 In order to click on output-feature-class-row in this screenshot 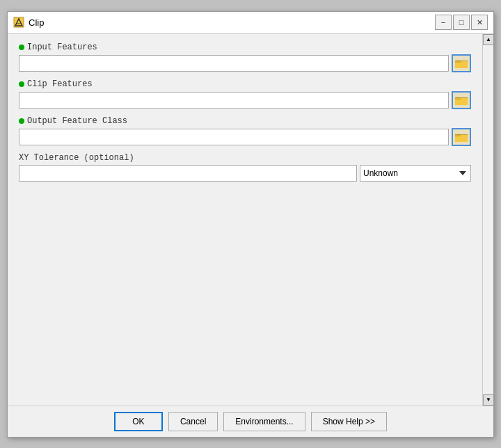, I will do `click(245, 137)`.